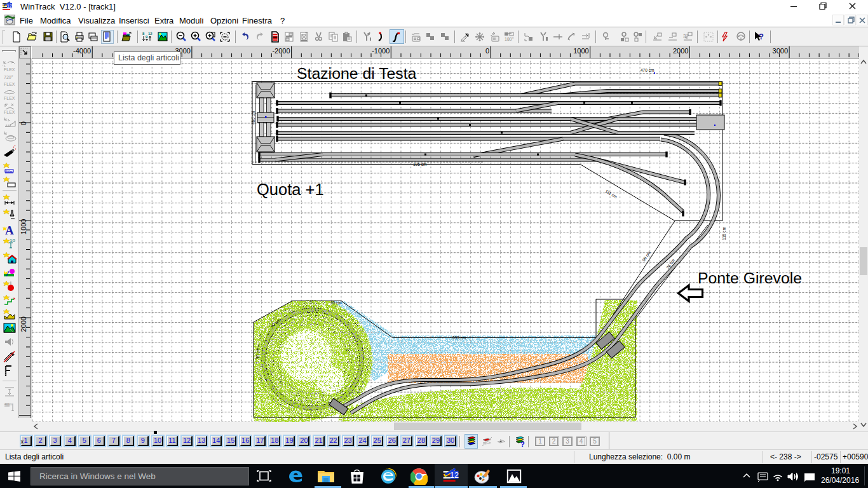 This screenshot has width=868, height=488. What do you see at coordinates (459, 338) in the screenshot?
I see `svg-text: 203 cm` at bounding box center [459, 338].